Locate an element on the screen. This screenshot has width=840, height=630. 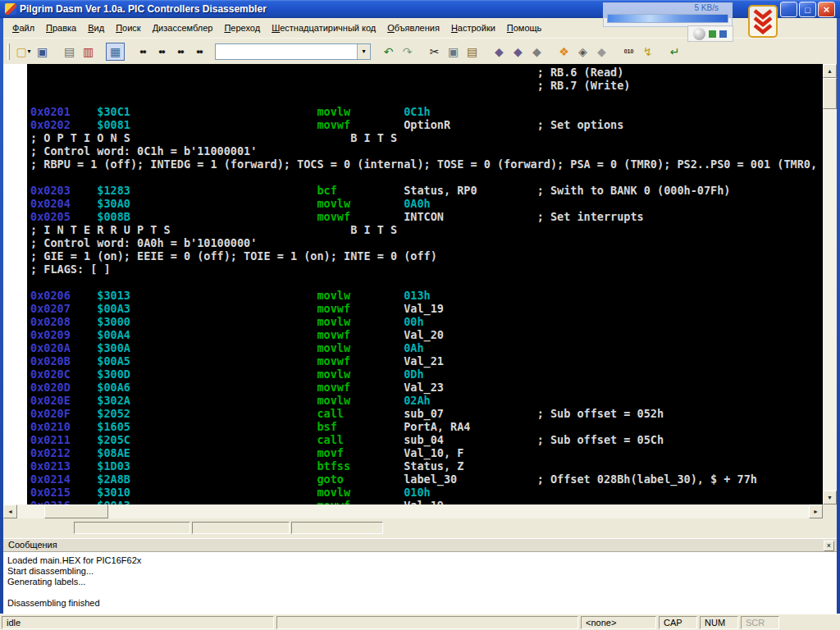
page-icon: ▢ is located at coordinates (21, 52).